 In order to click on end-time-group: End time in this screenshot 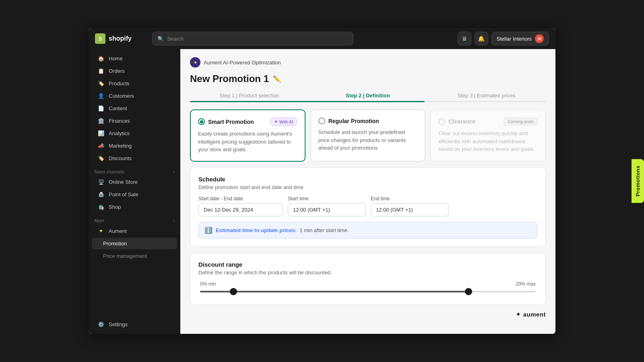, I will do `click(410, 206)`.